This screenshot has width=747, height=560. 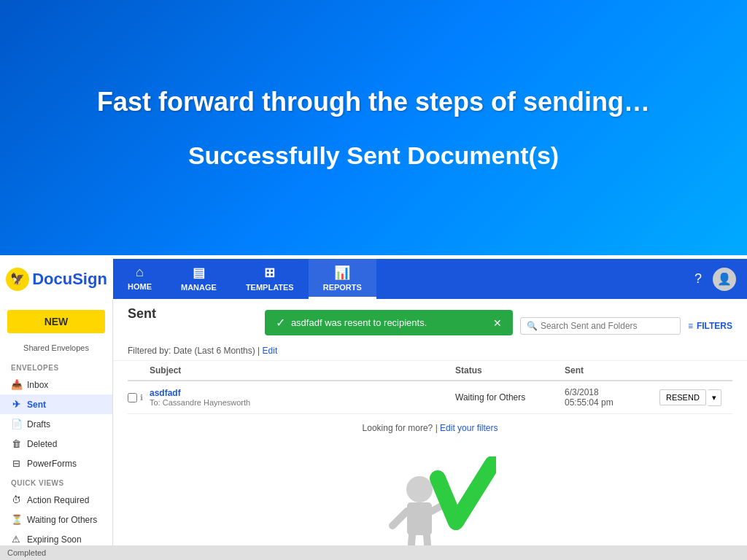 I want to click on row-status: Waiting for Others, so click(x=510, y=397).